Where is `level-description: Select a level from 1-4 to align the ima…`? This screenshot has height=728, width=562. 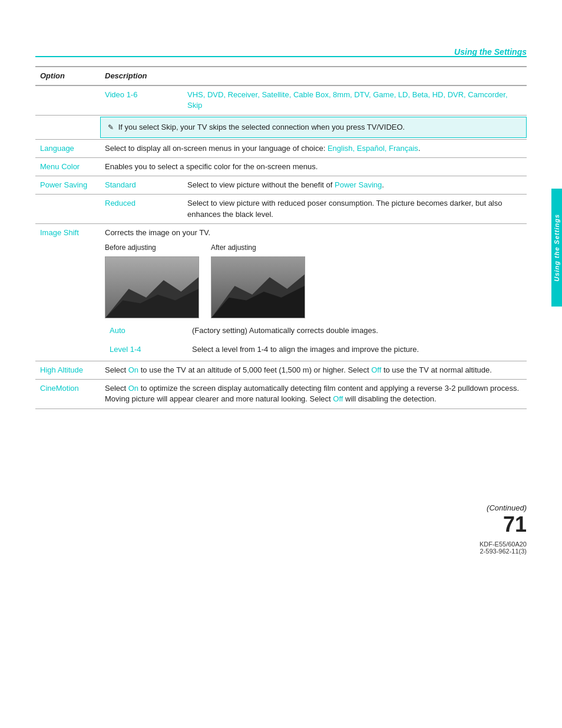
level-description: Select a level from 1-4 to align the ima… is located at coordinates (355, 350).